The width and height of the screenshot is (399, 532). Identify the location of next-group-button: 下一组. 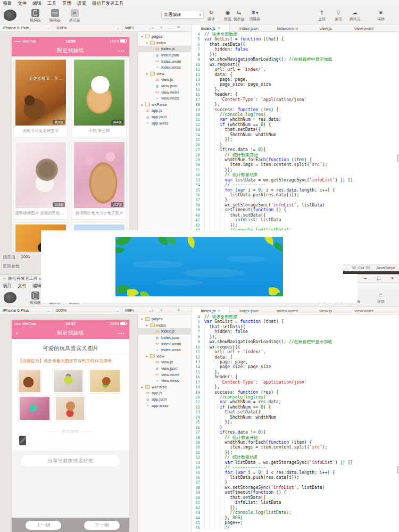
(102, 526).